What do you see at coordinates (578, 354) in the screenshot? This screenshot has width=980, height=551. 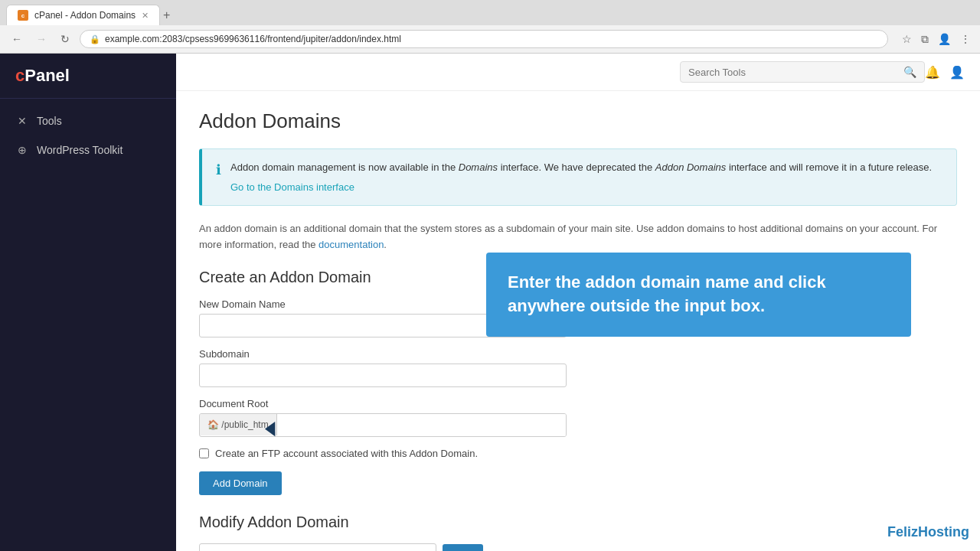 I see `subdomain-label: Subdomain` at bounding box center [578, 354].